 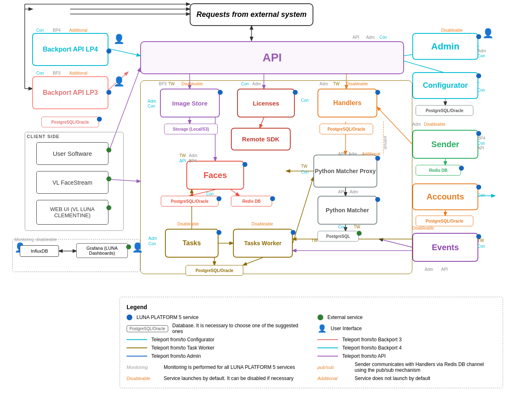 I want to click on legend-disableable-text: Service launches by default. It can be d…, so click(x=228, y=378).